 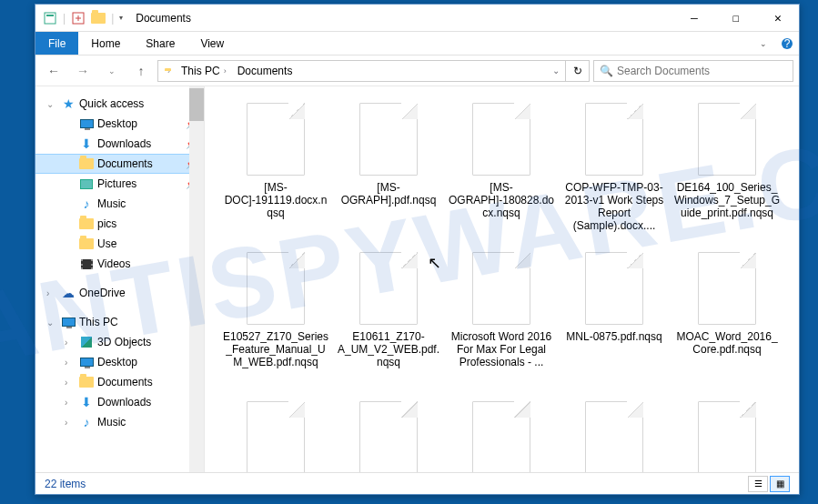 What do you see at coordinates (120, 264) in the screenshot?
I see `tree-item: Videos` at bounding box center [120, 264].